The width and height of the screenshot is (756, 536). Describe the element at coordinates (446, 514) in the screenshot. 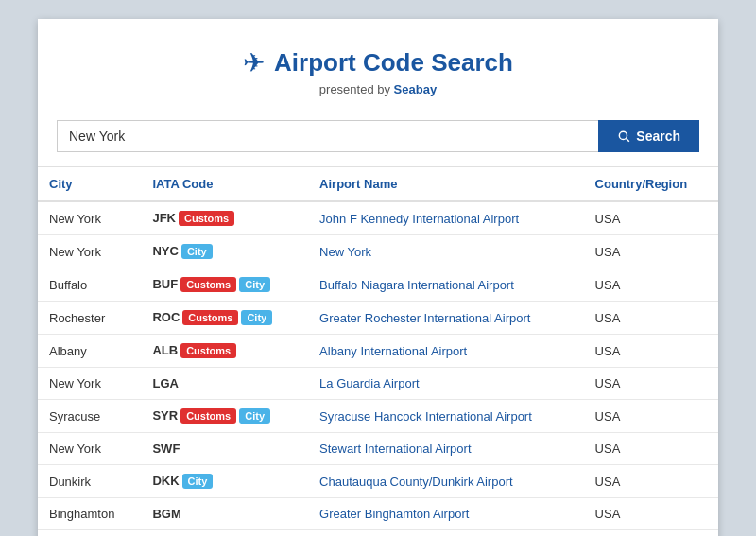

I see `cell-airport-name: Greater Binghamton Airport` at that location.